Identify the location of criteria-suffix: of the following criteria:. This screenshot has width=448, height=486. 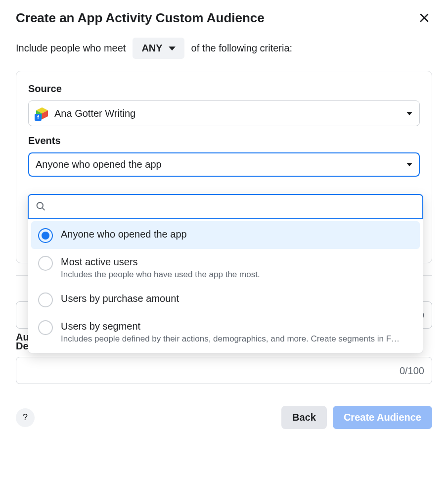
(242, 49).